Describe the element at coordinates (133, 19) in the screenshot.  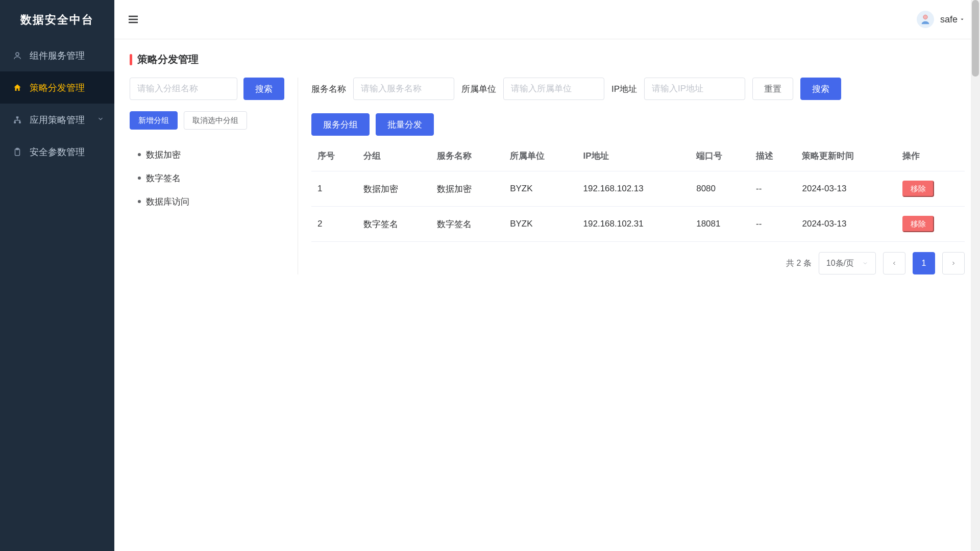
I see `hamburger-icon` at that location.